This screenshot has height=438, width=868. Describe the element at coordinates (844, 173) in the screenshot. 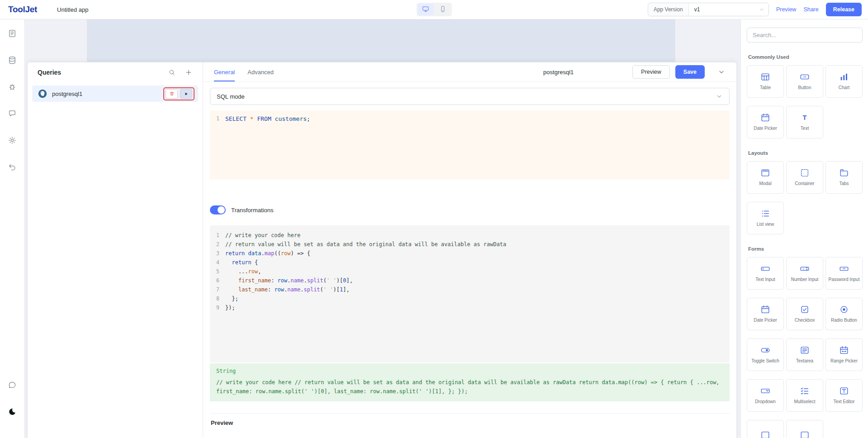

I see `tabs-icon` at that location.